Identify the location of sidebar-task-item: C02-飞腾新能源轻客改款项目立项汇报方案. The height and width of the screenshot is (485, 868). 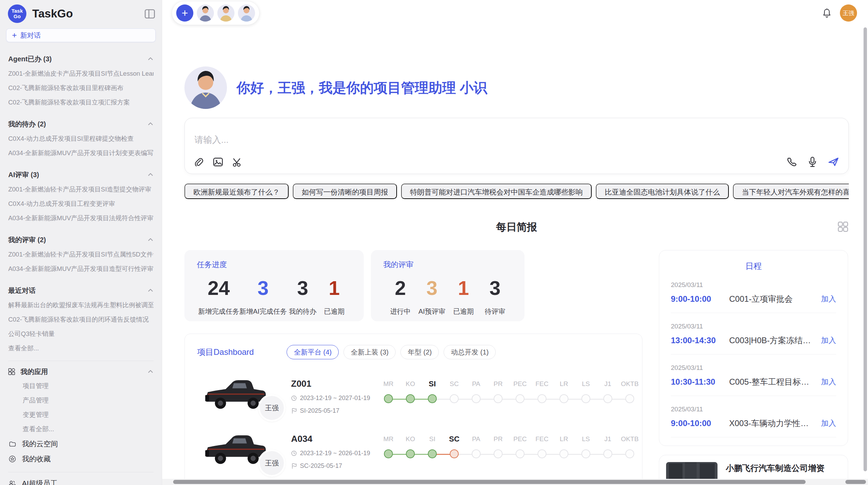
(81, 102).